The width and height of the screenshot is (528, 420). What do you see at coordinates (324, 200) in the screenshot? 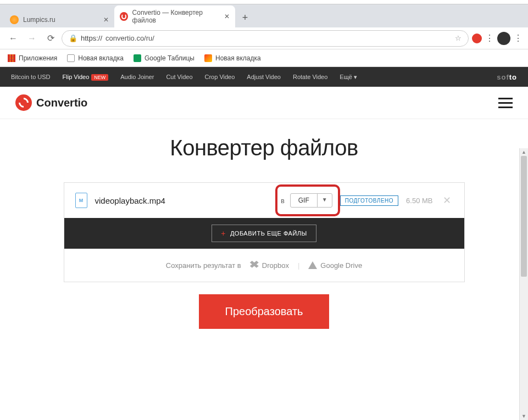
I see `chevron-down-icon: ▼` at bounding box center [324, 200].